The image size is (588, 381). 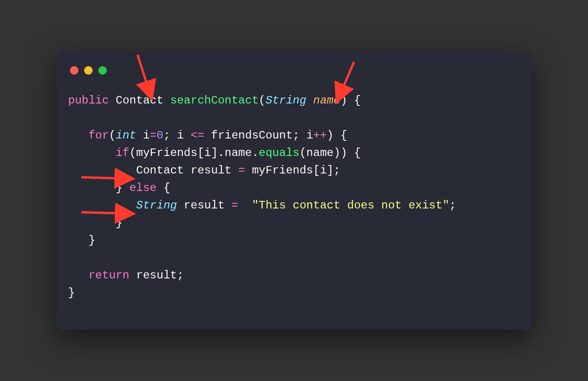 What do you see at coordinates (109, 275) in the screenshot?
I see `keyword-return: return` at bounding box center [109, 275].